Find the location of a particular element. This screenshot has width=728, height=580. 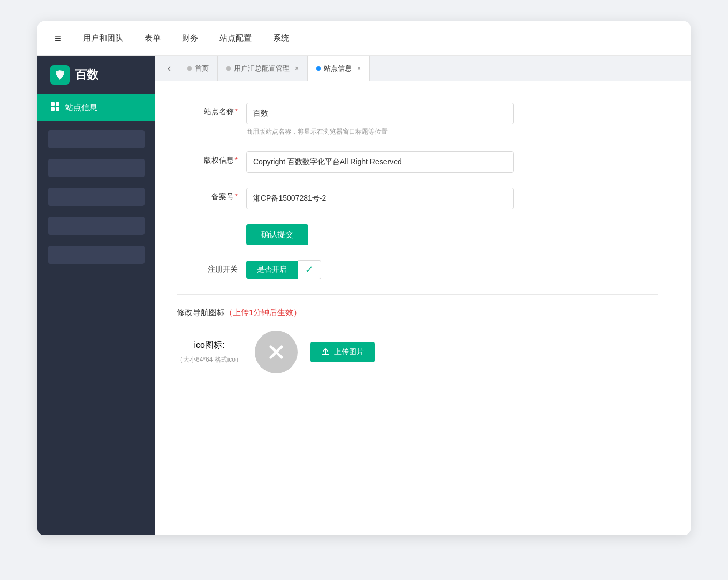

tab-close-user-config: × is located at coordinates (297, 68).